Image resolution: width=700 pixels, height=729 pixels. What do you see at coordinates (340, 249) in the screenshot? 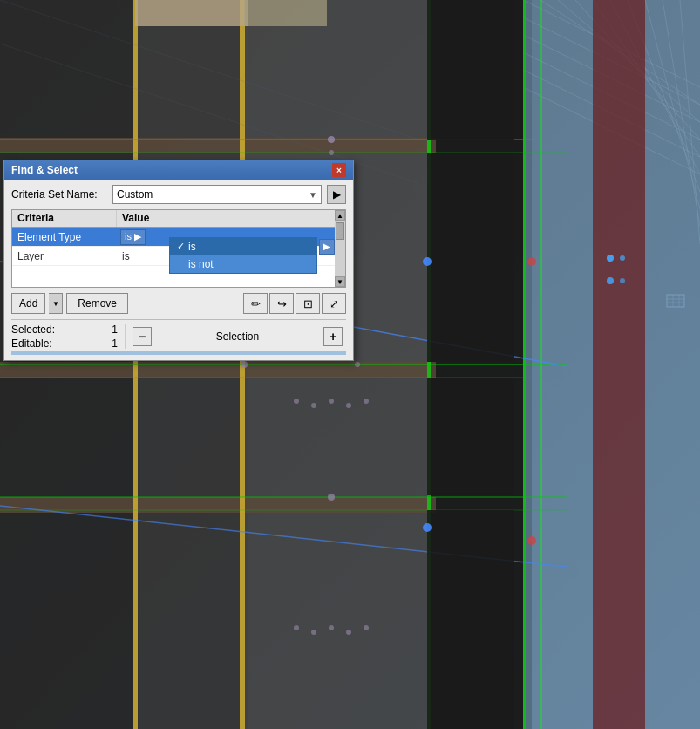
I see `table-scrollbar: ▲ ▼` at bounding box center [340, 249].